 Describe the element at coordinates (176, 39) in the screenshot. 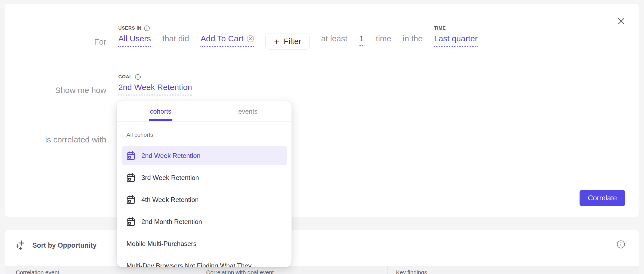

I see `that-did-text: that did` at that location.